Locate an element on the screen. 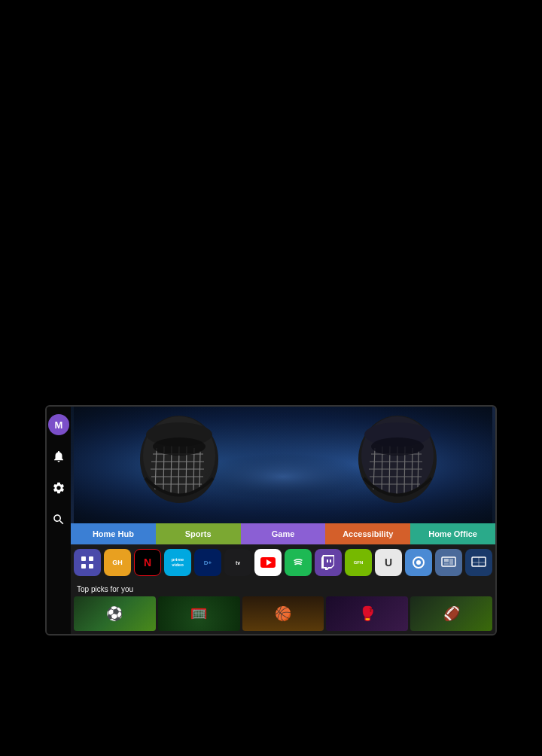  top-picks-label: Top picks for you is located at coordinates (283, 590).